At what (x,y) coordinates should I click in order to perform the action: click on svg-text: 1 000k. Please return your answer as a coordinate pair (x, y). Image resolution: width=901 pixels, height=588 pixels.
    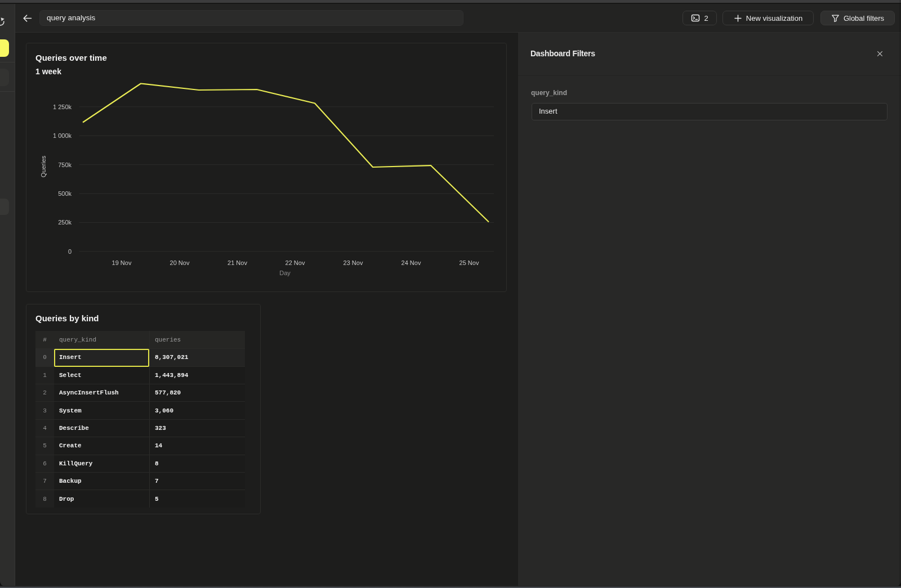
    Looking at the image, I should click on (63, 136).